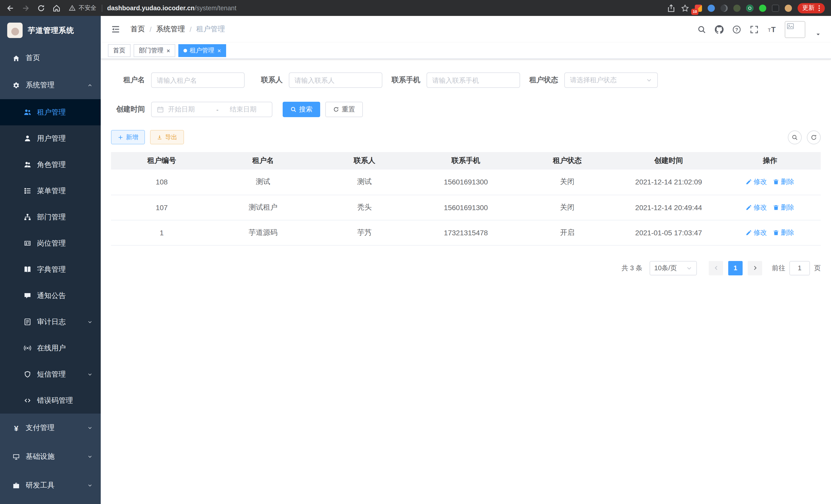  Describe the element at coordinates (611, 80) in the screenshot. I see `status-select: 请选择租户状态` at that location.